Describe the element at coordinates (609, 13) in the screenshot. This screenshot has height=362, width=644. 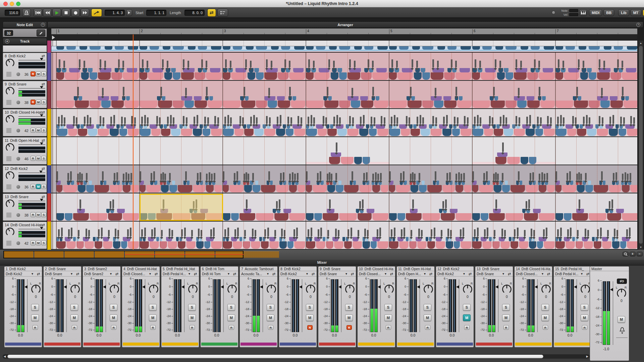
I see `view-button-bb: BB` at that location.